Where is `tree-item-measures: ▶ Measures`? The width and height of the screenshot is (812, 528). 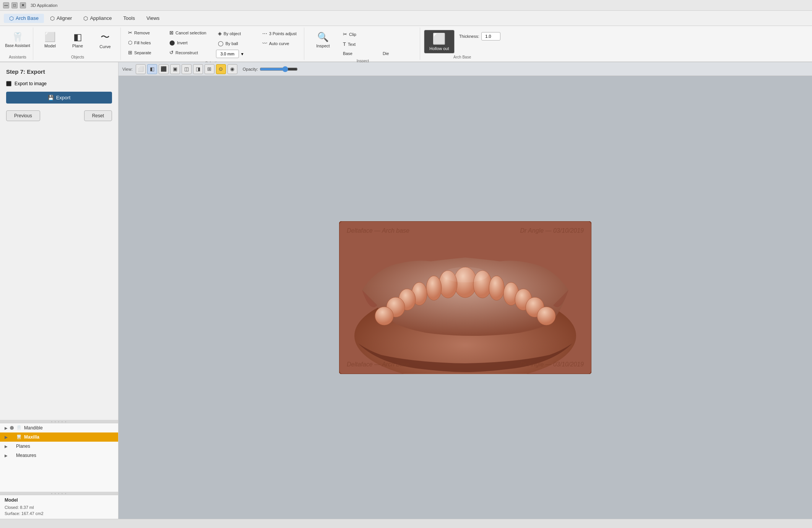
tree-item-measures: ▶ Measures is located at coordinates (59, 455).